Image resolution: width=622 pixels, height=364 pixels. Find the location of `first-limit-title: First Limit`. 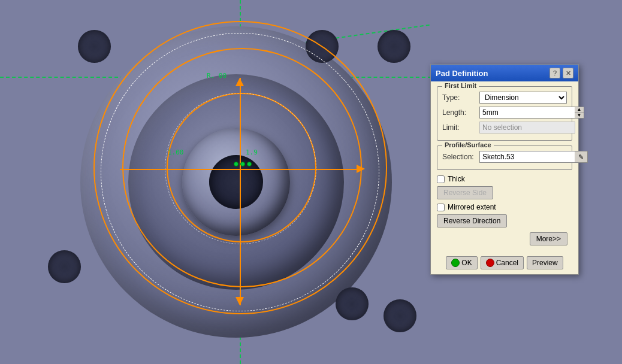

first-limit-title: First Limit is located at coordinates (460, 86).